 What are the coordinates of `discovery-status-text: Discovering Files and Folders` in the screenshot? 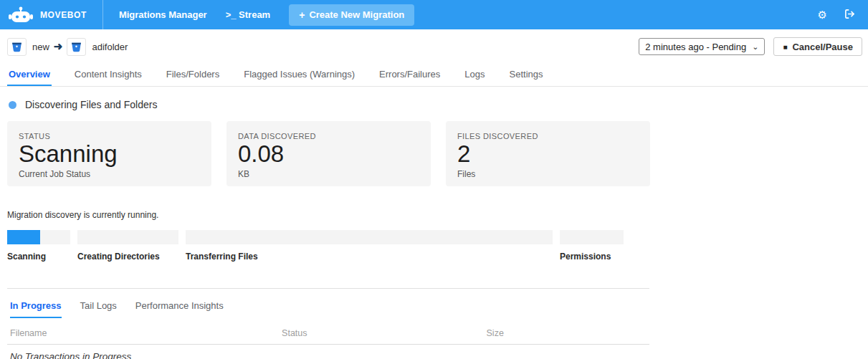 It's located at (91, 105).